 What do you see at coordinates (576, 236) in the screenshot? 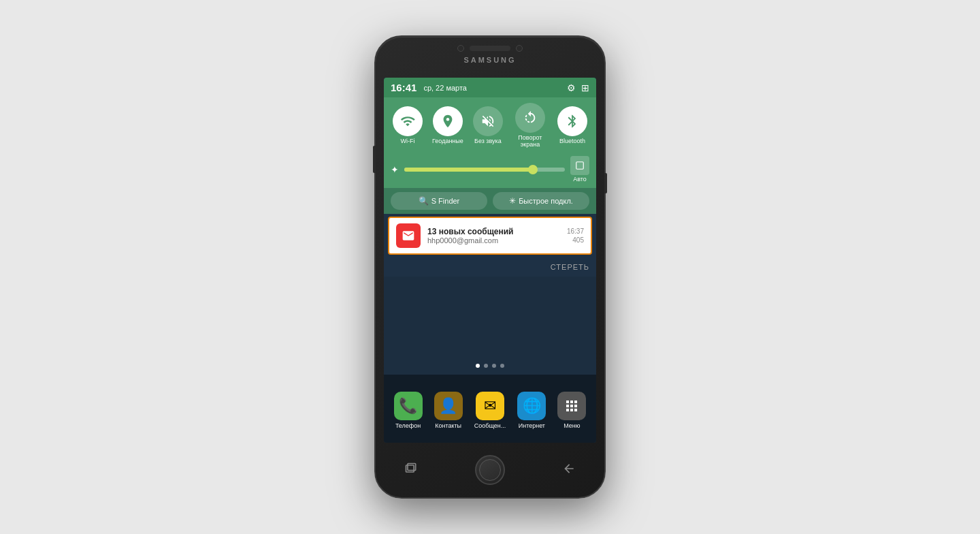
I see `notification-meta: 16:37 405` at bounding box center [576, 236].